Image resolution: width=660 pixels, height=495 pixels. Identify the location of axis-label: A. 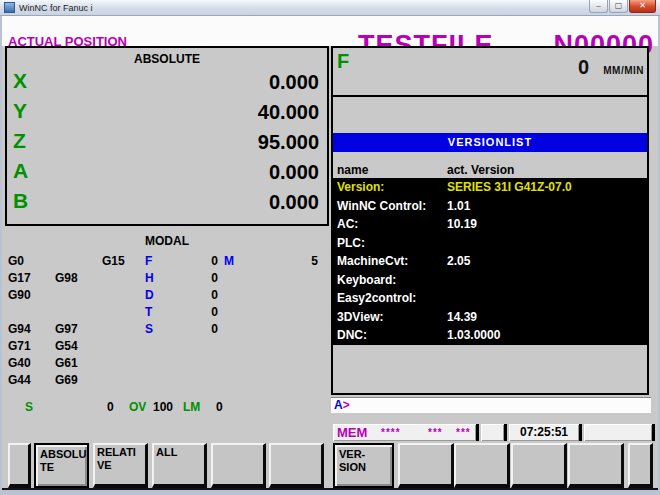
(20, 171).